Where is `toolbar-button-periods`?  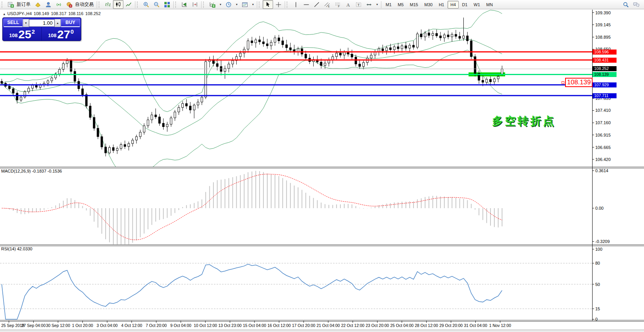 toolbar-button-periods is located at coordinates (228, 5).